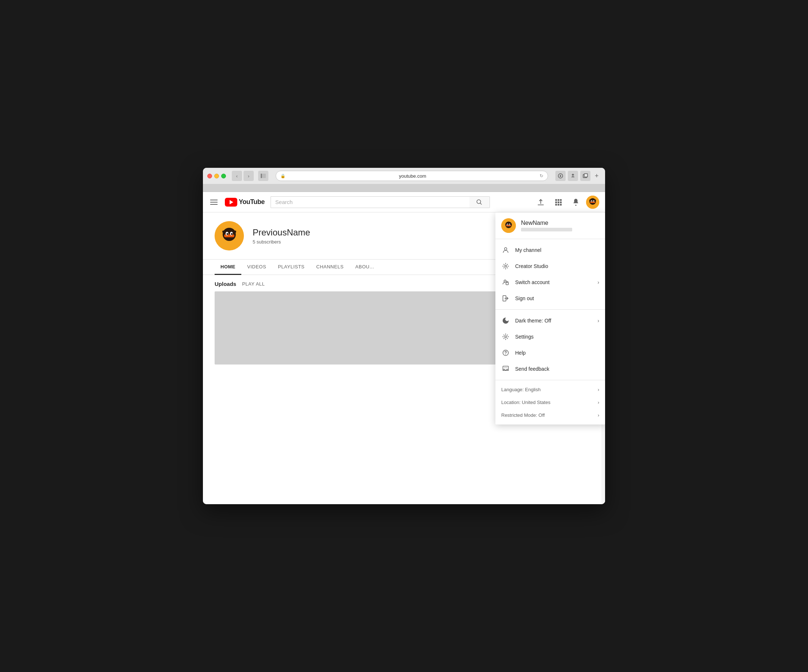  I want to click on channel-subscribers: 5 subscribers, so click(386, 242).